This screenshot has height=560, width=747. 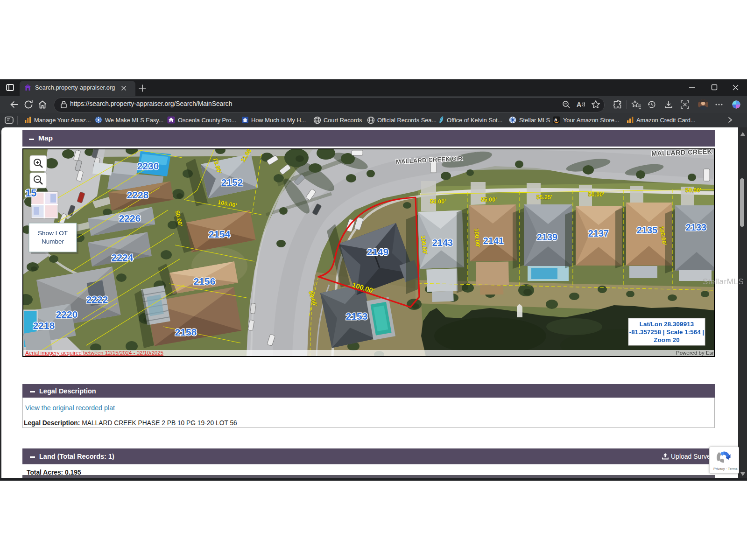 I want to click on svg-text: 2224, so click(x=122, y=258).